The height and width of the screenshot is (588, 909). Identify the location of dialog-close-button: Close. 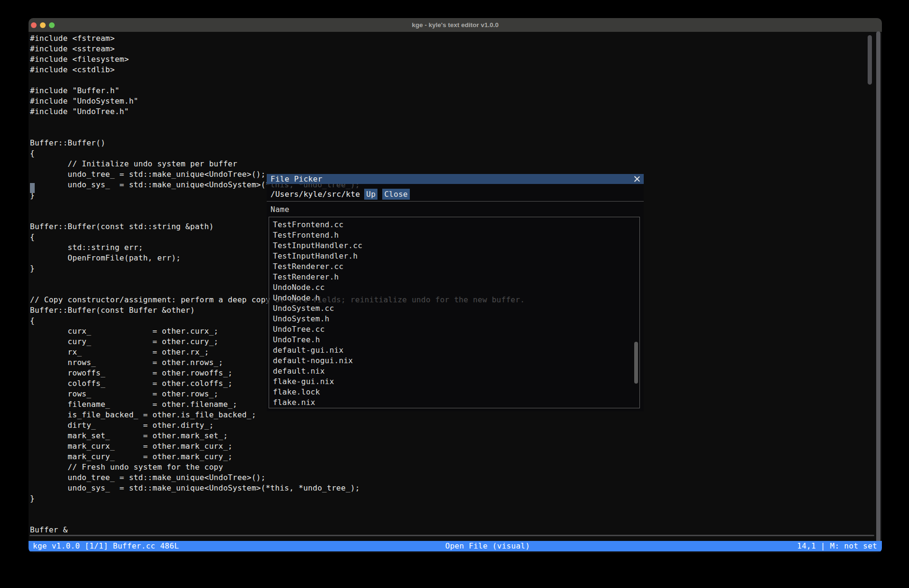
(396, 194).